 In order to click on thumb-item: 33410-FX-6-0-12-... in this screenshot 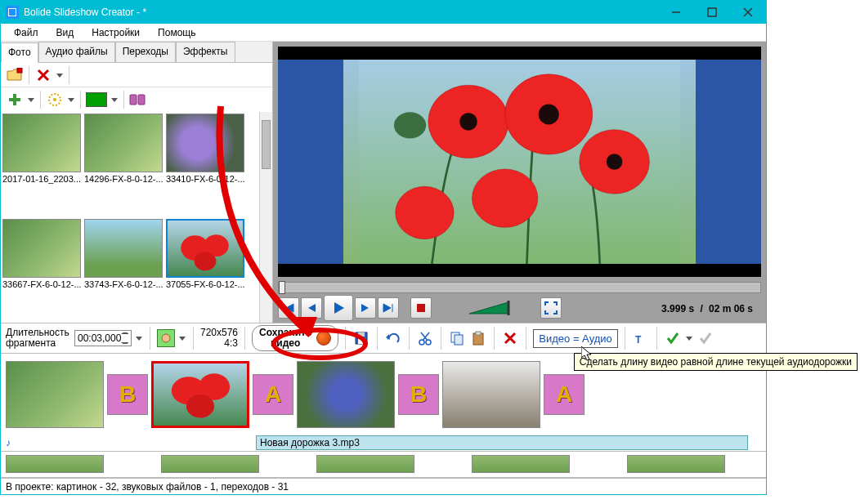, I will do `click(205, 165)`.